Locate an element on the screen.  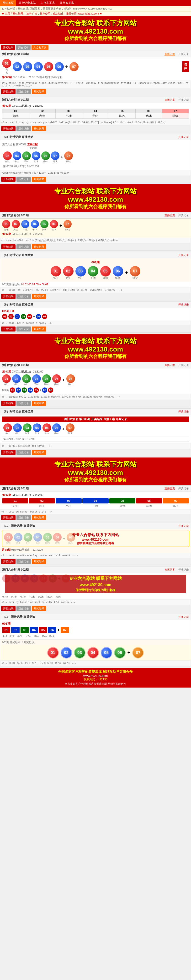
section4-btn-history: 历史记录 is located at coordinates (24, 247).